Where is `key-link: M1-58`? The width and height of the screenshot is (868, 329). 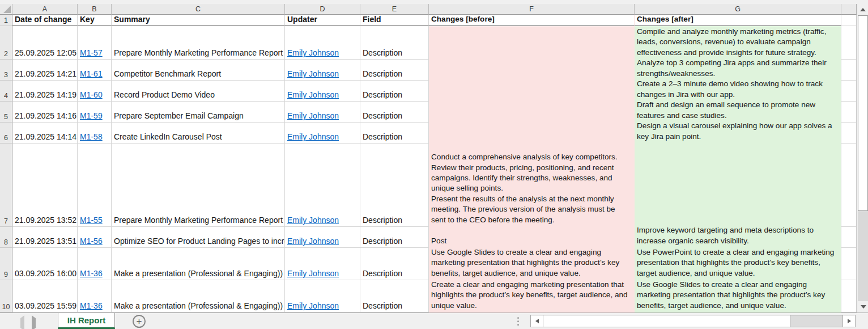
key-link: M1-58 is located at coordinates (95, 137).